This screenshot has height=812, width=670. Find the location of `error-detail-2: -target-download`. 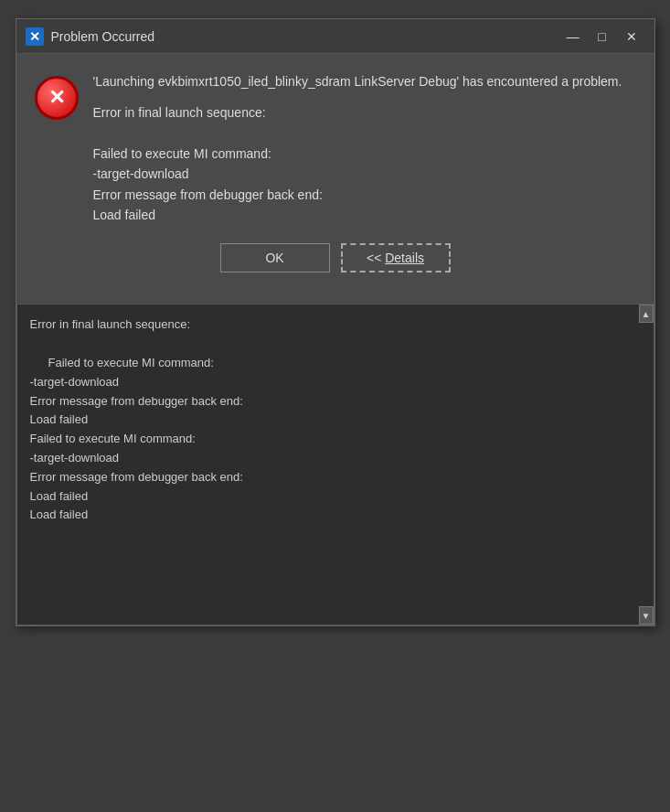

error-detail-2: -target-download is located at coordinates (141, 174).